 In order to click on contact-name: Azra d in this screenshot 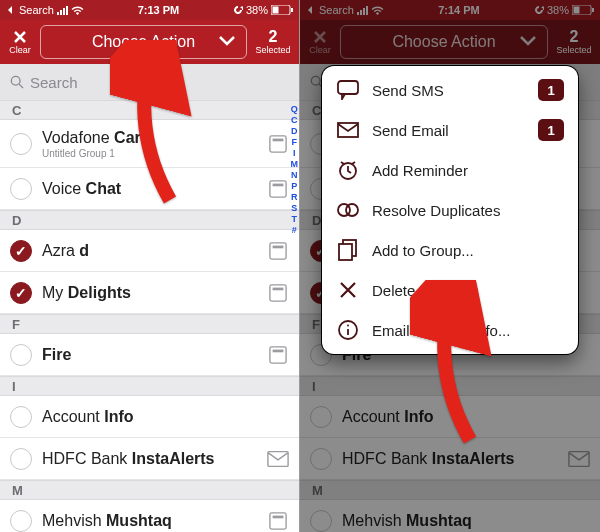, I will do `click(154, 251)`.